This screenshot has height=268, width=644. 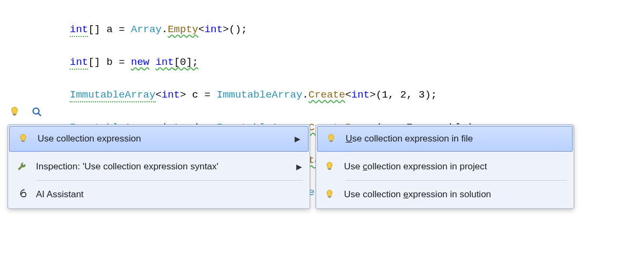 I want to click on submenu-item-label: Use collection expression in project, so click(x=415, y=167).